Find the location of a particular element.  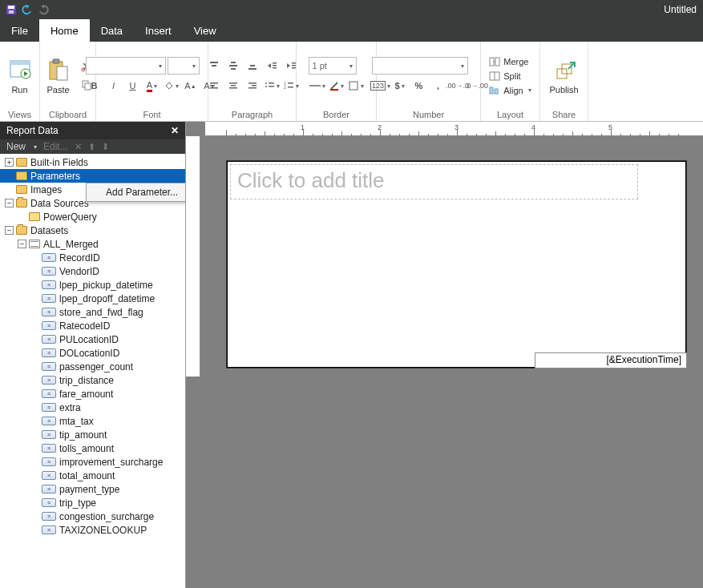

toolbar-new-button: New is located at coordinates (16, 147).